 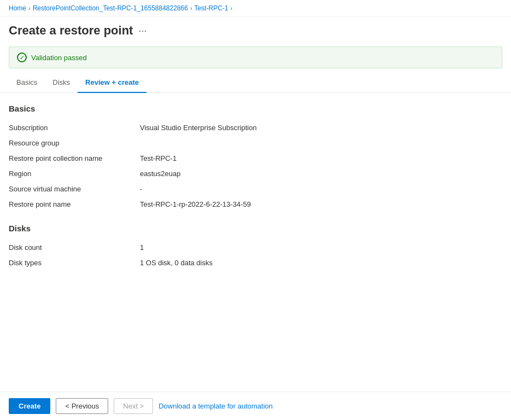 I want to click on breadcrumb-sep-3: ›, so click(x=232, y=8).